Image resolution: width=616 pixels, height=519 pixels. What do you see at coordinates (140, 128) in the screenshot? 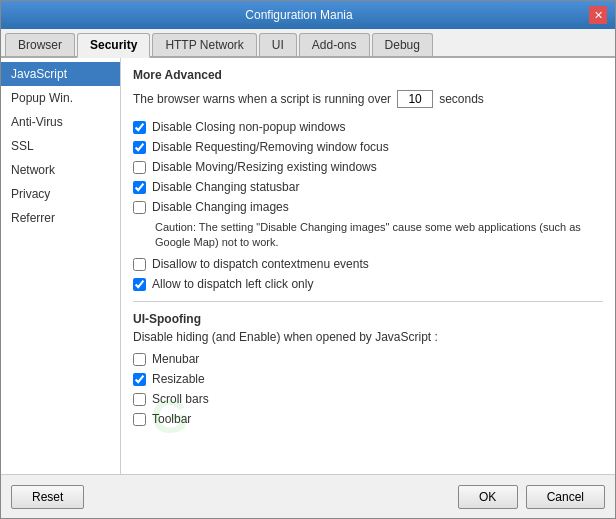
I see `checkbox-disable-closing-input` at bounding box center [140, 128].